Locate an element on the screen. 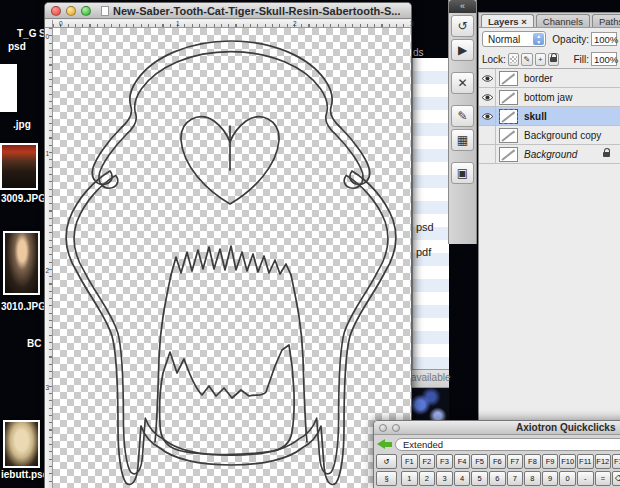 The height and width of the screenshot is (488, 620). key-⌫: ⌫ is located at coordinates (616, 478).